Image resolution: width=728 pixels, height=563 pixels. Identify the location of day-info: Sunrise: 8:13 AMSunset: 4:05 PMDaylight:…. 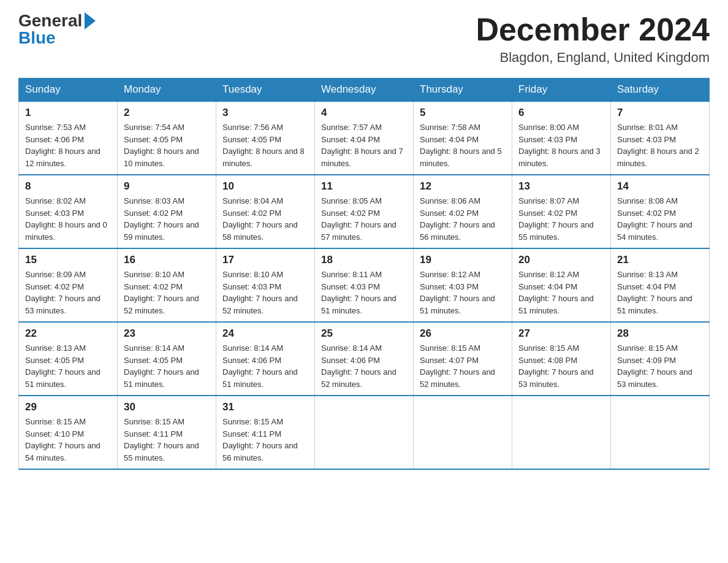
(68, 366).